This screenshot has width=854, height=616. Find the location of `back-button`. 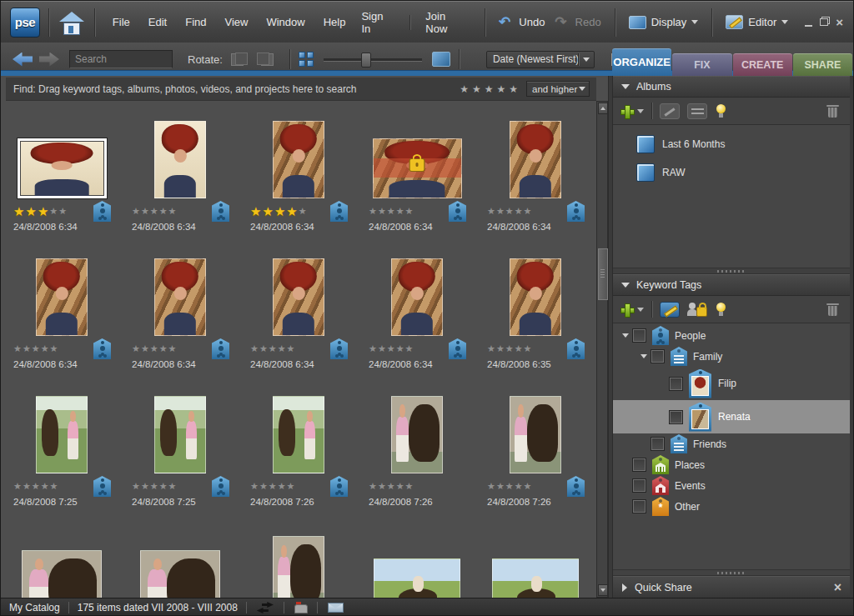

back-button is located at coordinates (23, 60).